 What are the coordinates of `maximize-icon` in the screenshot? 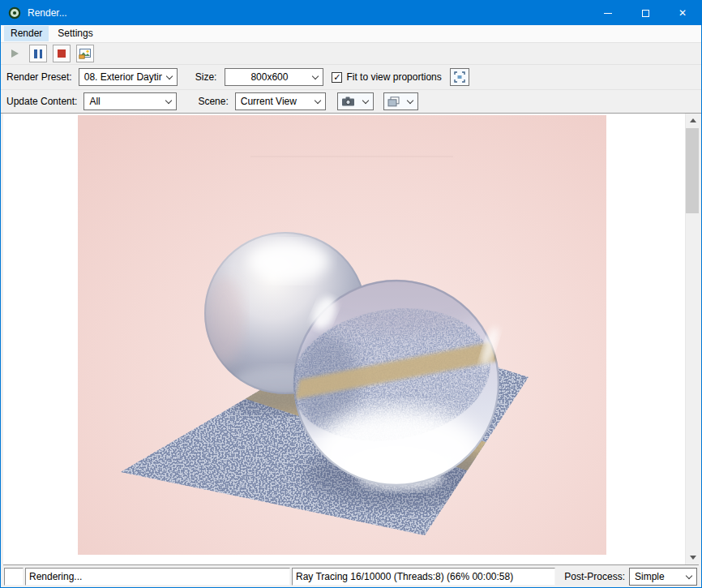 It's located at (645, 13).